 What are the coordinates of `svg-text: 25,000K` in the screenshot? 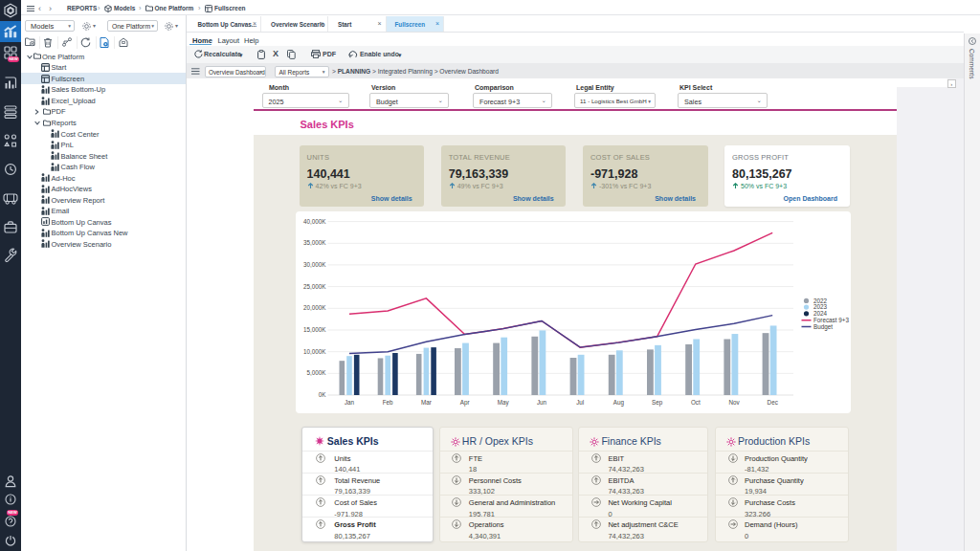 It's located at (315, 287).